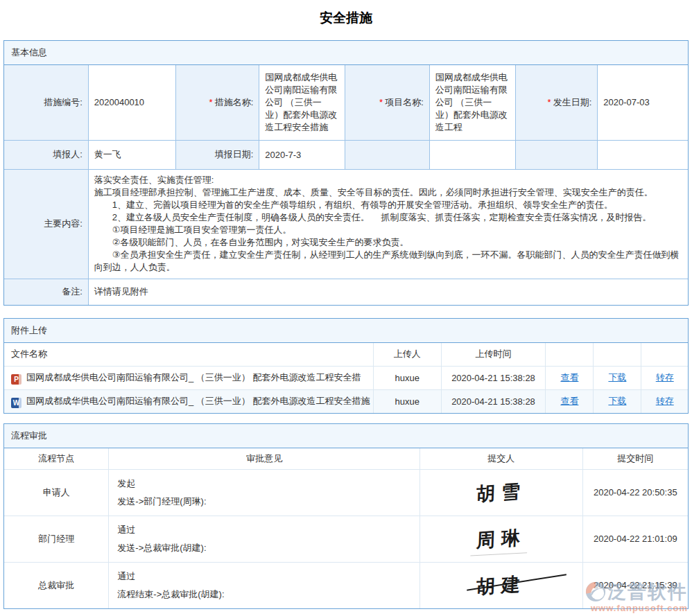 Image resolution: width=692 pixels, height=616 pixels. Describe the element at coordinates (217, 103) in the screenshot. I see `measure-name-label: *措施名称:` at that location.